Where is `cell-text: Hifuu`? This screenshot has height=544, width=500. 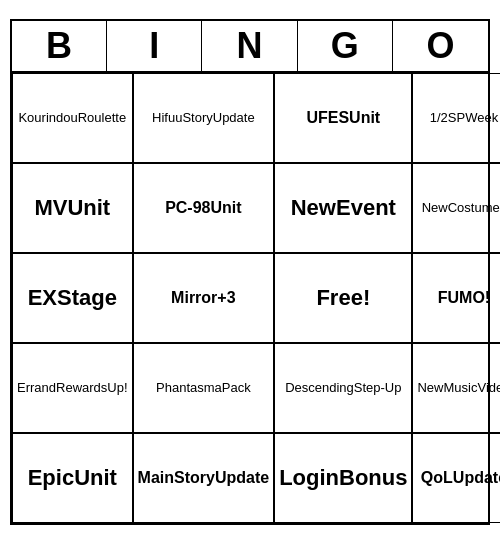
cell-text: Hifuu is located at coordinates (167, 118).